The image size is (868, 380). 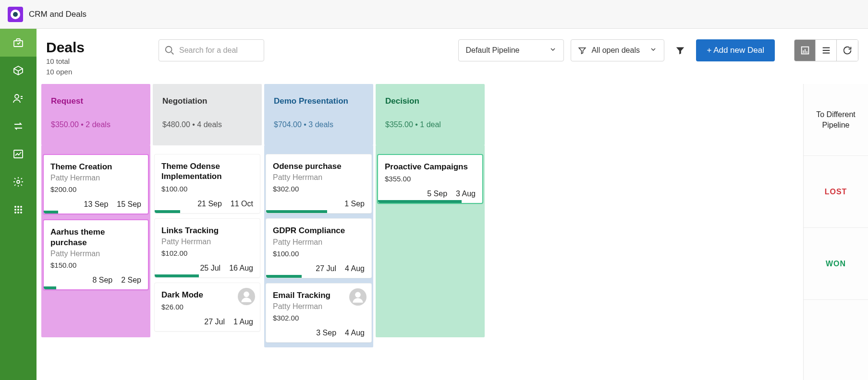 I want to click on page-open: 10 open, so click(x=99, y=72).